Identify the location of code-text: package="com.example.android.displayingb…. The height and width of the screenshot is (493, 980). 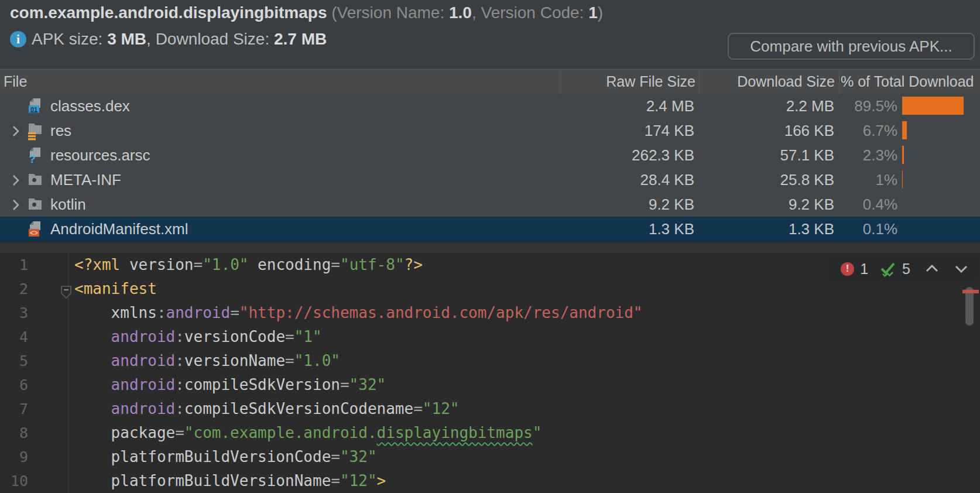
(308, 433).